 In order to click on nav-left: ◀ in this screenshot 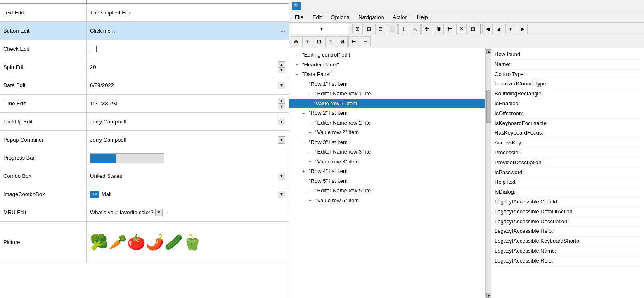, I will do `click(488, 29)`.